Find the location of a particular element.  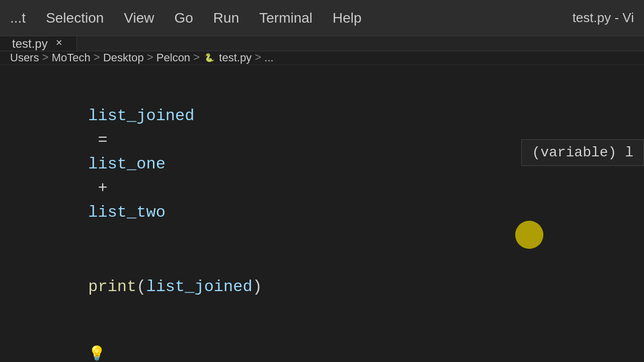

menu-item-selection: Selection is located at coordinates (74, 18).